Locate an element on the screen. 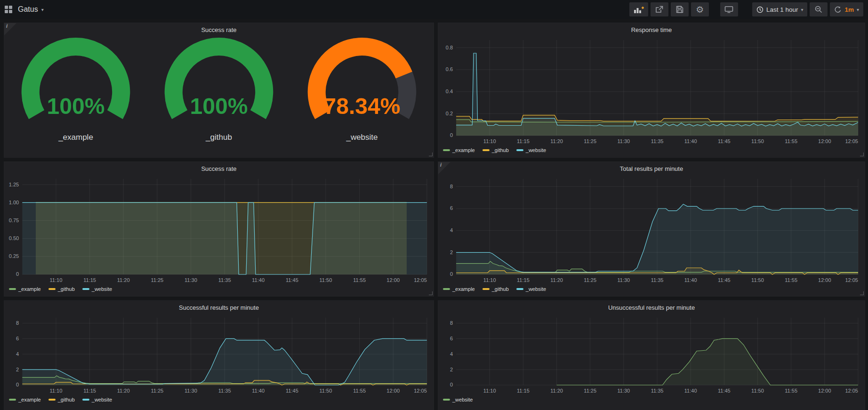 The image size is (868, 410). successful-results-chart: 0246811:1011:1511:2011:2511:3011:3511:40… is located at coordinates (219, 354).